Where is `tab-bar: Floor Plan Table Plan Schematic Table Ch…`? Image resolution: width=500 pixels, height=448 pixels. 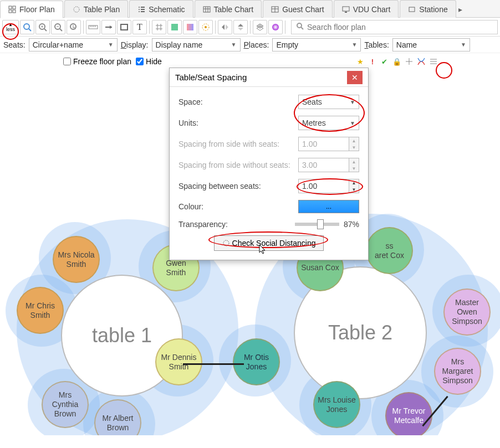
tab-bar: Floor Plan Table Plan Schematic Table Ch… is located at coordinates (250, 9).